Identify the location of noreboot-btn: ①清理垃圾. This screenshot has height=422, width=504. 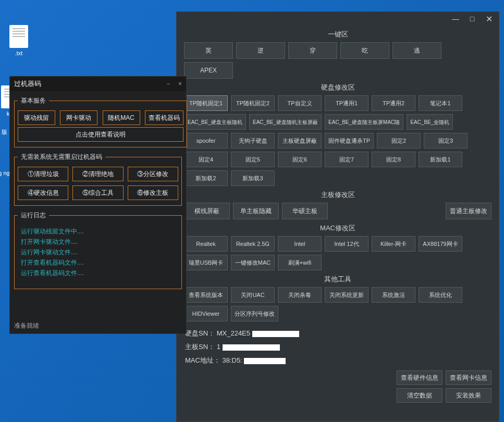
(43, 174).